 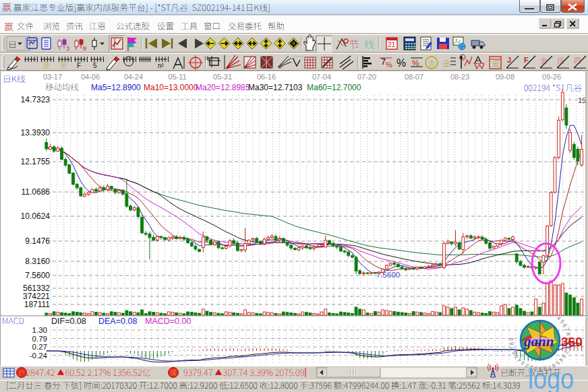 What do you see at coordinates (38, 261) in the screenshot?
I see `svg-text: 8.3160` at bounding box center [38, 261].